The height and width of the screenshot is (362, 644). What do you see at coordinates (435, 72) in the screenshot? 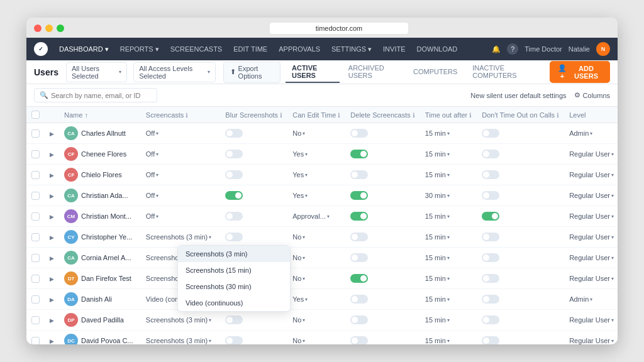
I see `tab-computers: COMPUTERS` at bounding box center [435, 72].